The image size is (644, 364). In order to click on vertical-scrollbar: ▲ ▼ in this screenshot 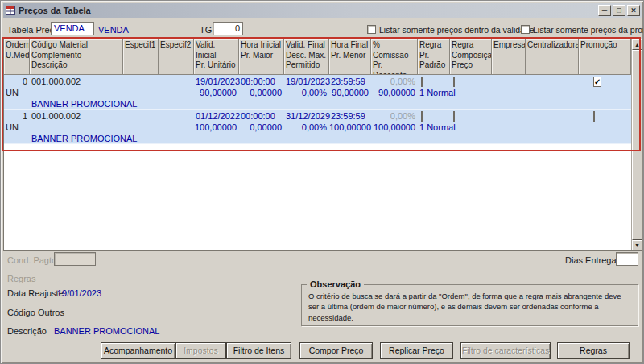, I will do `click(636, 145)`.